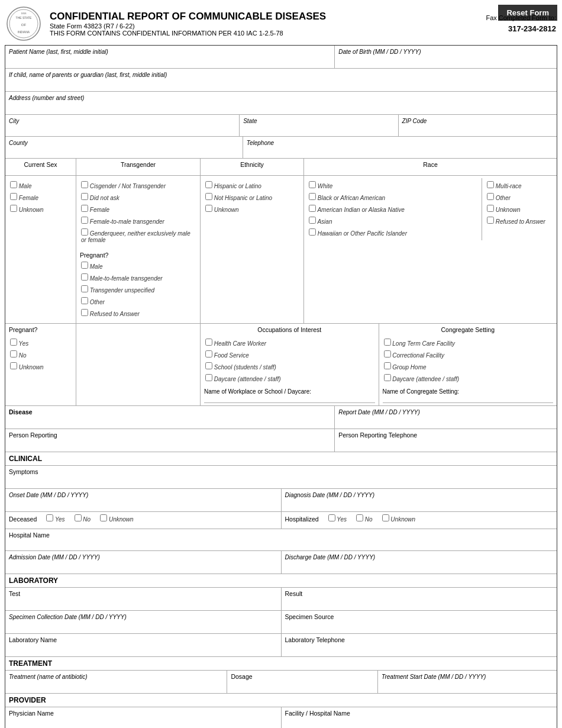 This screenshot has height=728, width=562. I want to click on deceased-yes-item: Yes, so click(56, 518).